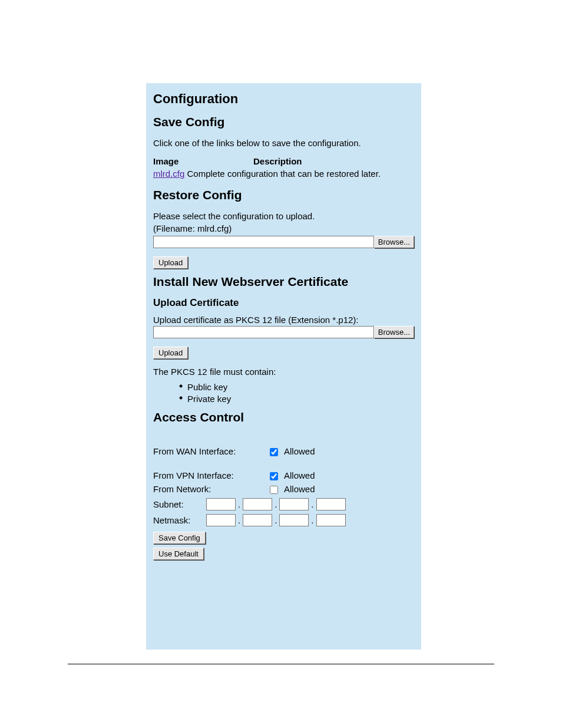 This screenshot has height=728, width=562. I want to click on use-default-button: Use Default, so click(178, 554).